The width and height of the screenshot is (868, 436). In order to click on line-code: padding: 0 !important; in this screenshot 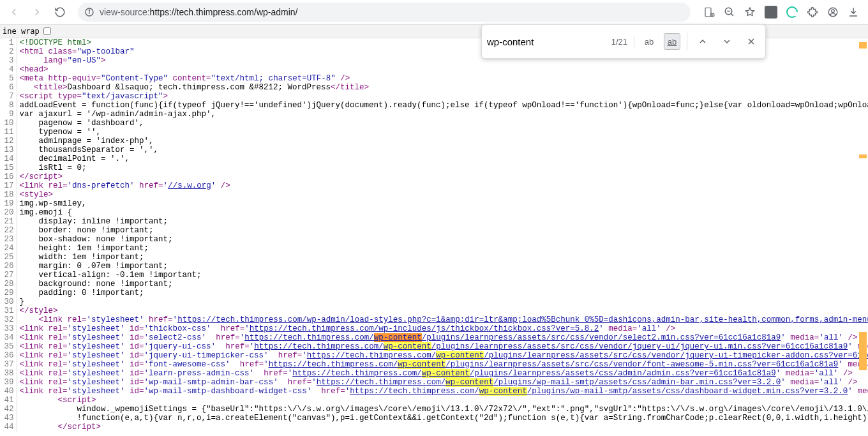, I will do `click(442, 293)`.